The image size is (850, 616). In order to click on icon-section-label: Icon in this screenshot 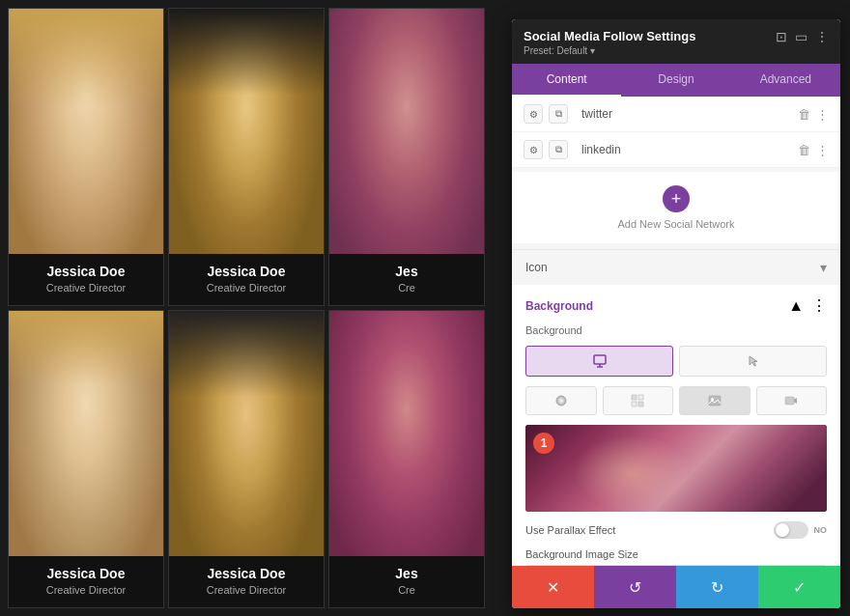, I will do `click(537, 267)`.